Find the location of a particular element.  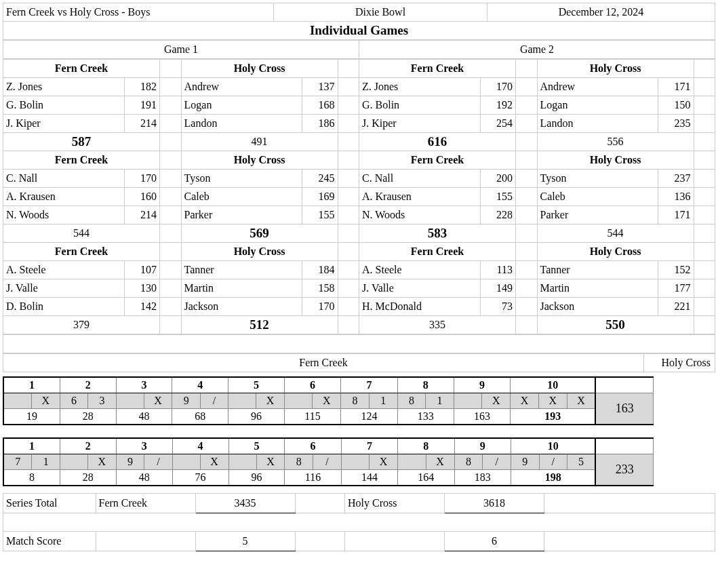

cumulative-cell: 28 is located at coordinates (88, 478).